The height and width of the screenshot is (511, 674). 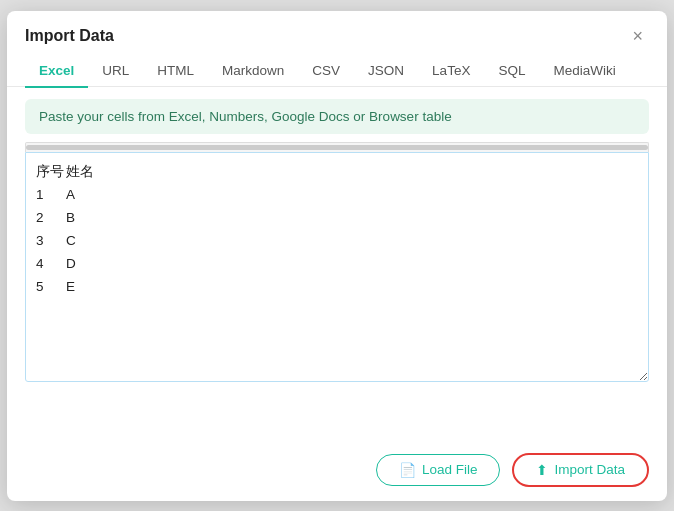 I want to click on scrollbar-thumb, so click(x=337, y=148).